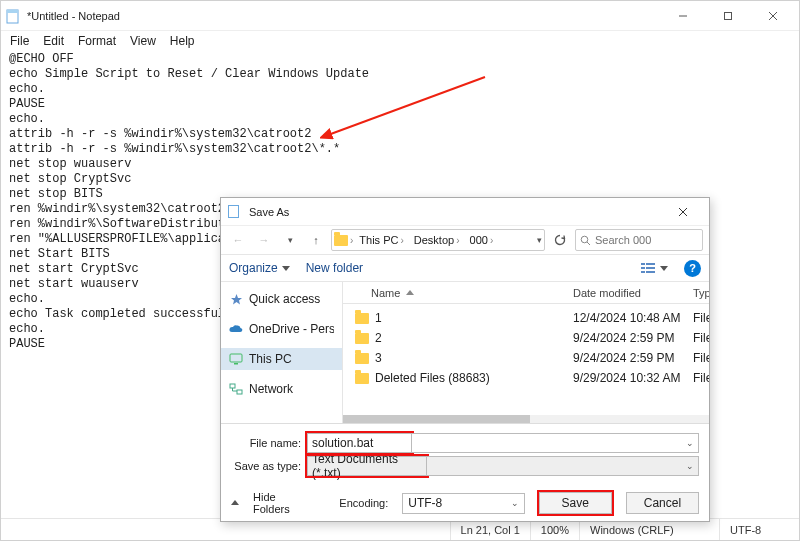 The width and height of the screenshot is (800, 541). I want to click on list-item: 29/24/2024 2:59 PMFile, so click(526, 338).